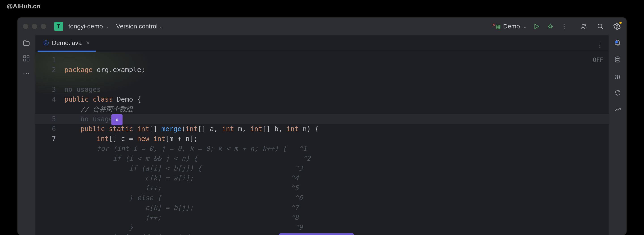 The width and height of the screenshot is (644, 235). Describe the element at coordinates (46, 60) in the screenshot. I see `line-number: 1` at that location.